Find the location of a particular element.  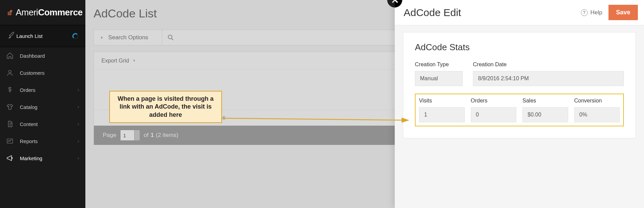

conversion-value: 0% is located at coordinates (597, 115).